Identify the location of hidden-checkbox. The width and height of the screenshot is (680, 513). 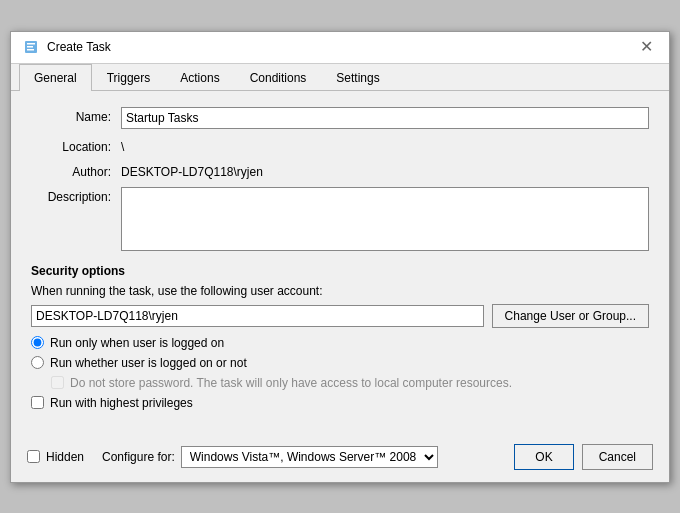
(34, 456).